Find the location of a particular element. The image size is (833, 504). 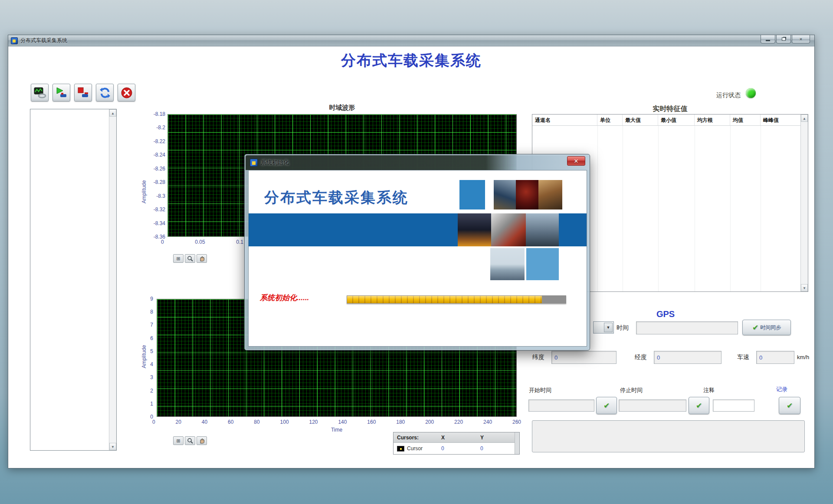

feature-table-header: 通道名单位最大值最小值均方根均值峰峰值 is located at coordinates (670, 120).